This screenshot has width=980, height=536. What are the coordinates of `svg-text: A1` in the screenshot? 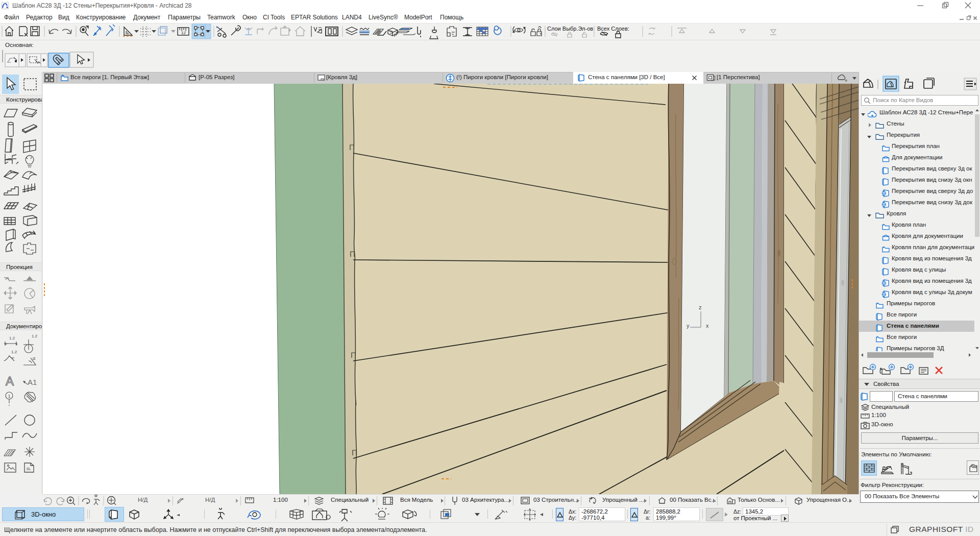 It's located at (32, 382).